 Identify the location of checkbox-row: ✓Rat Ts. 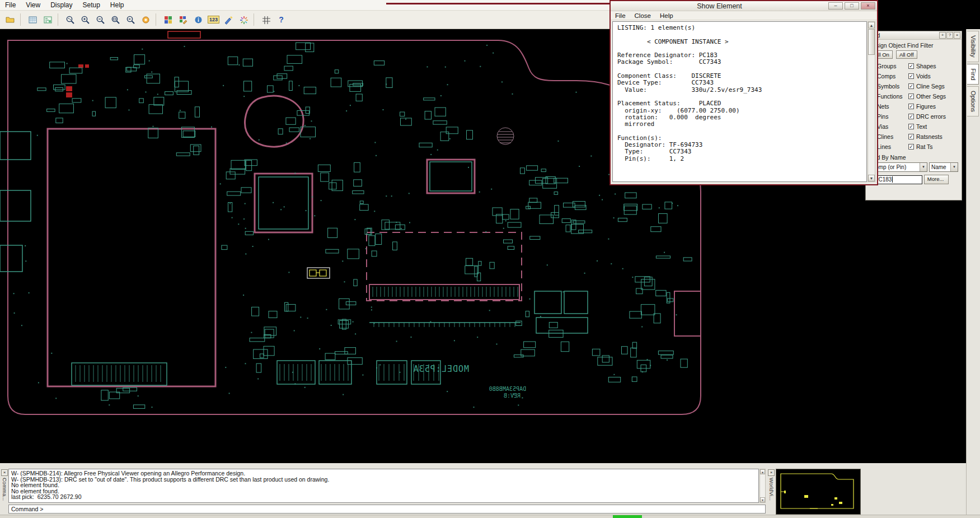
(934, 147).